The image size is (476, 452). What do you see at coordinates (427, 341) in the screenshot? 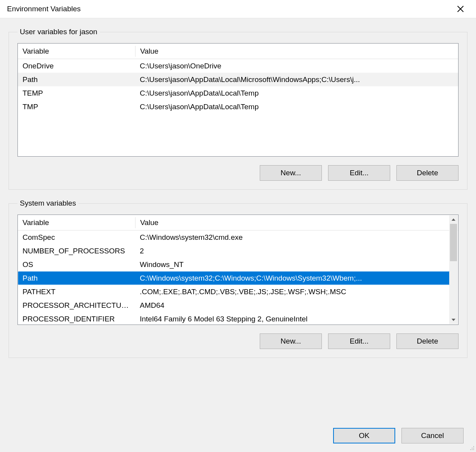
I see `system-delete-button: Delete` at bounding box center [427, 341].